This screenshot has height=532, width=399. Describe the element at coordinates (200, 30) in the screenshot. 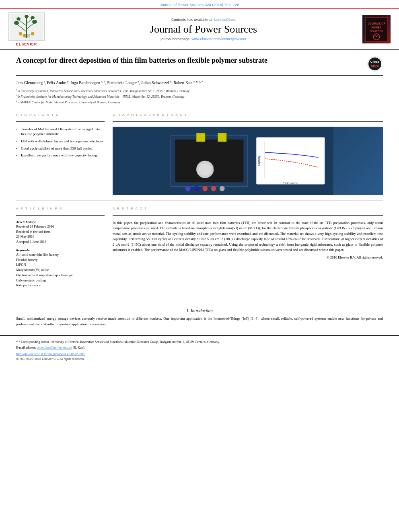

I see `journal-header: ELSEVIER Contents lists available at Sci…` at that location.